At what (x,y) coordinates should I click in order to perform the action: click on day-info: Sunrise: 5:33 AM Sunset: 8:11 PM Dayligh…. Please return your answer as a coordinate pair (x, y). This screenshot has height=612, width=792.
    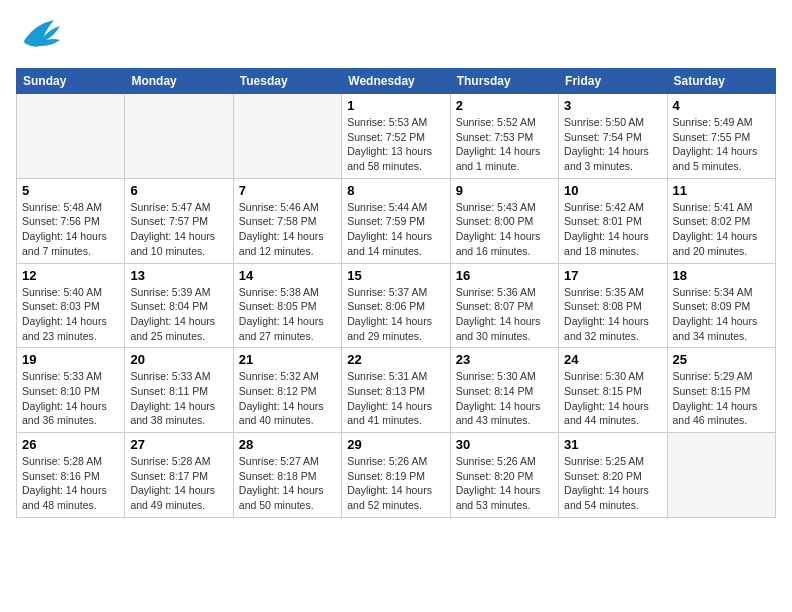
    Looking at the image, I should click on (178, 398).